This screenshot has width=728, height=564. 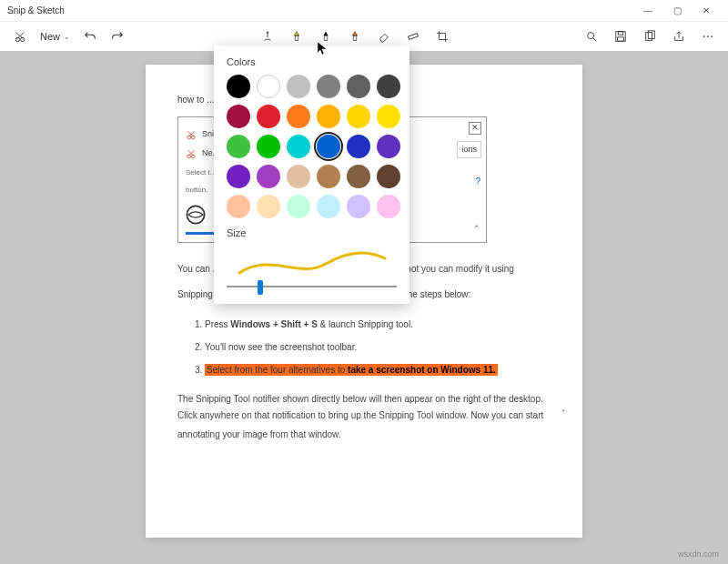 What do you see at coordinates (260, 287) in the screenshot?
I see `slider-thumb` at bounding box center [260, 287].